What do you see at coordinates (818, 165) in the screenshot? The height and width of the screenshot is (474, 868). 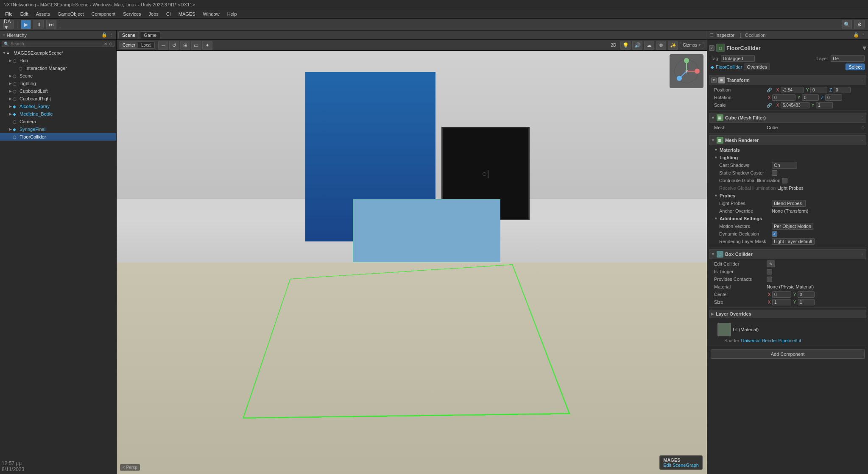 I see `cast-shadows-dropdown: On` at bounding box center [818, 165].